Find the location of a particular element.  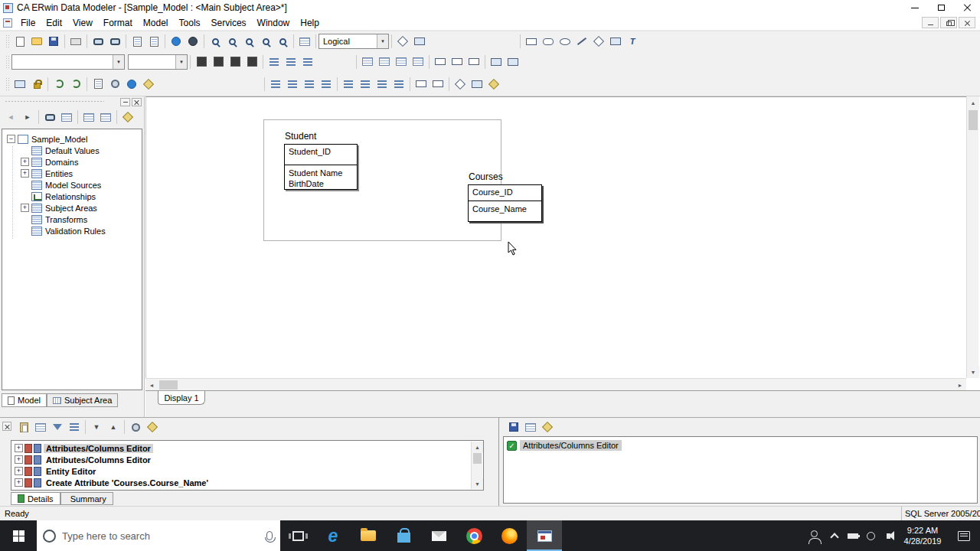

frame-tool-icon is located at coordinates (616, 41).